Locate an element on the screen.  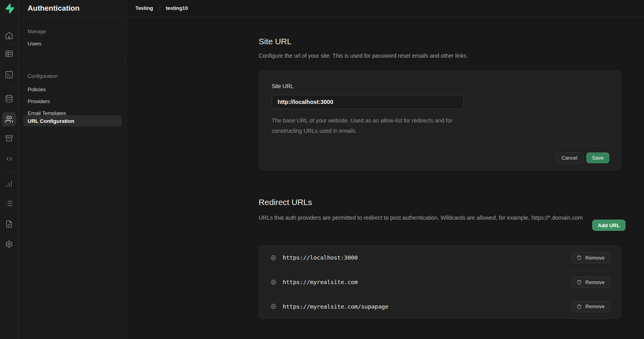
site-url-description: Configure the url of your site. This is … is located at coordinates (363, 56).